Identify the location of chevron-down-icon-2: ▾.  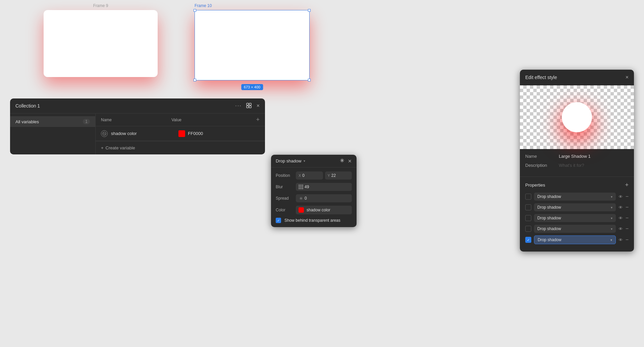
(612, 218).